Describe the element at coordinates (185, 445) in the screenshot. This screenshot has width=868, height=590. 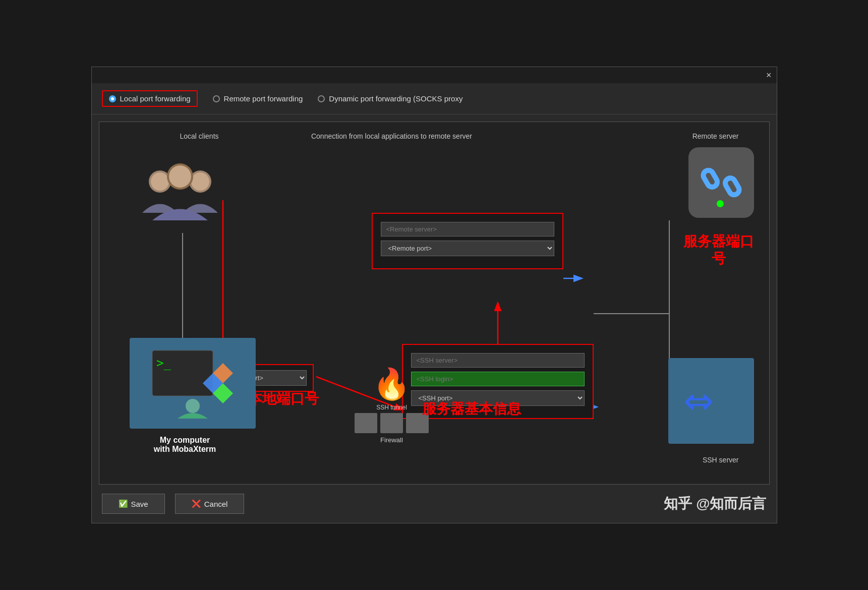
I see `label-my-computer: My computerwith MobaXterm` at that location.